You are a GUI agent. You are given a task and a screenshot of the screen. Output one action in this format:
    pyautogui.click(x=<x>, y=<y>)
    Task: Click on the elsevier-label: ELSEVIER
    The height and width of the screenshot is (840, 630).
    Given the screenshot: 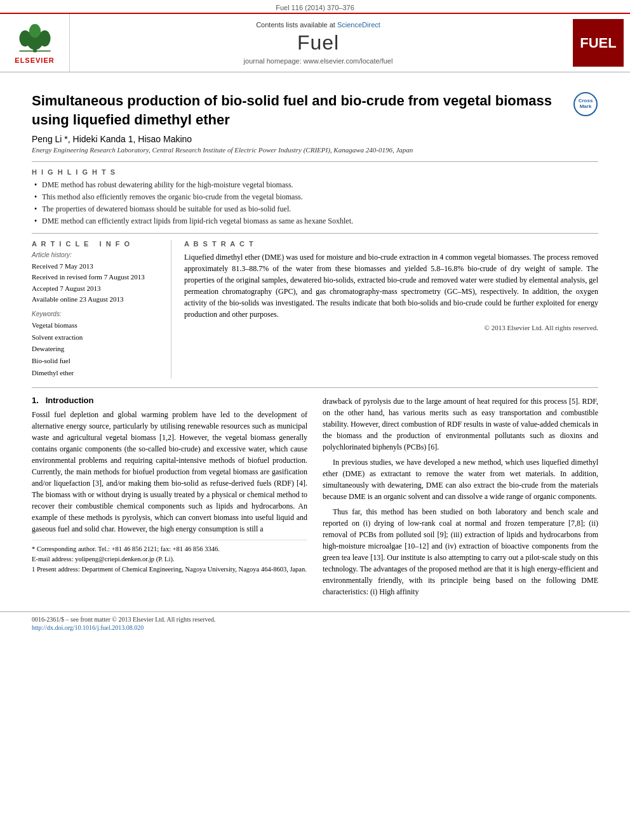 What is the action you would take?
    pyautogui.click(x=34, y=60)
    